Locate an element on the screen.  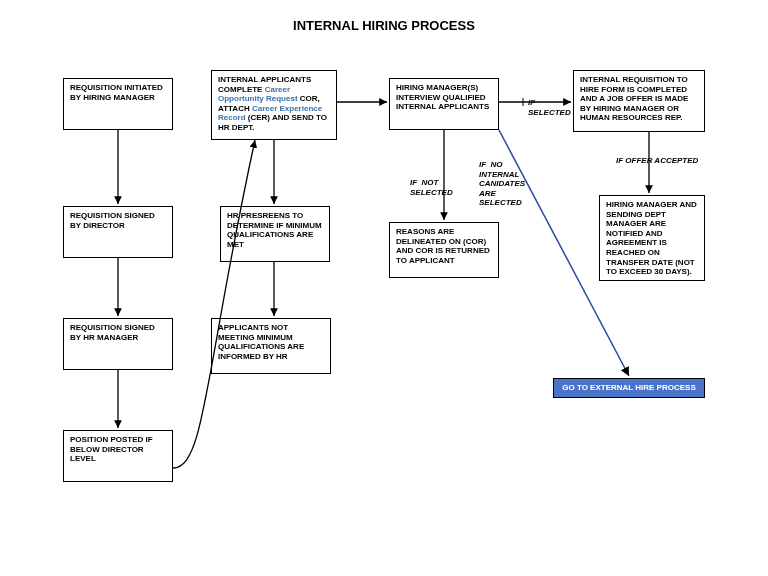
label-if-offer-accepted: IF OFFER ACCEPTED is located at coordinates (657, 161).